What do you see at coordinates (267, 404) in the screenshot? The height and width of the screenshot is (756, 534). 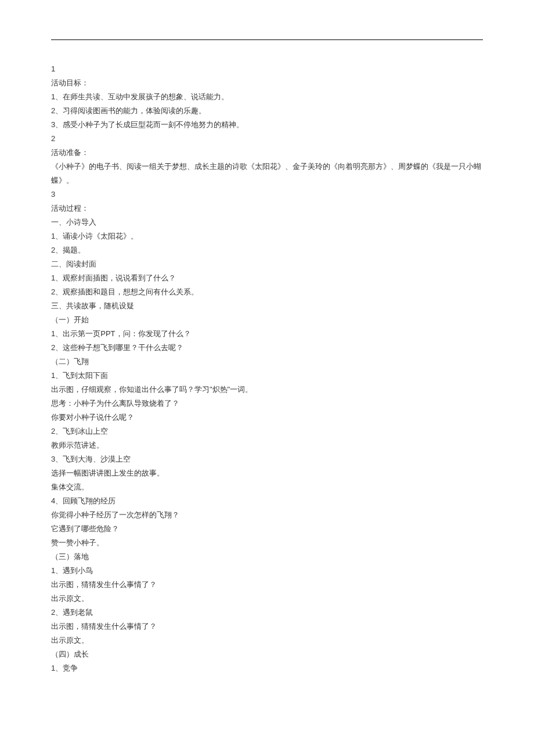 I see `text-line: 思考：小种子为什么离队导致烧着了？` at bounding box center [267, 404].